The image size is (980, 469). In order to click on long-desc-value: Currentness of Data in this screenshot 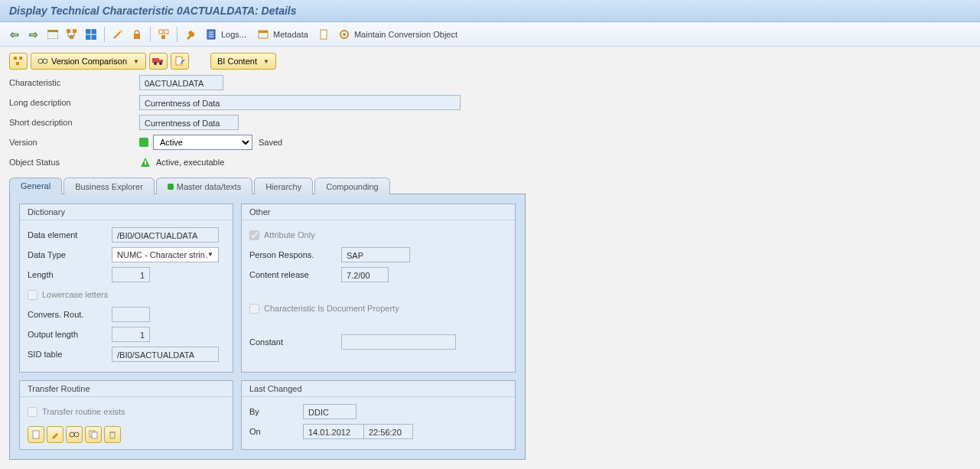, I will do `click(300, 103)`.